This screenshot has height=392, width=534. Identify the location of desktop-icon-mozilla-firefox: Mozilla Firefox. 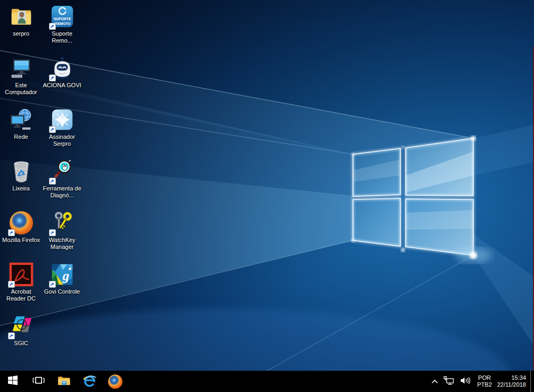
(21, 235).